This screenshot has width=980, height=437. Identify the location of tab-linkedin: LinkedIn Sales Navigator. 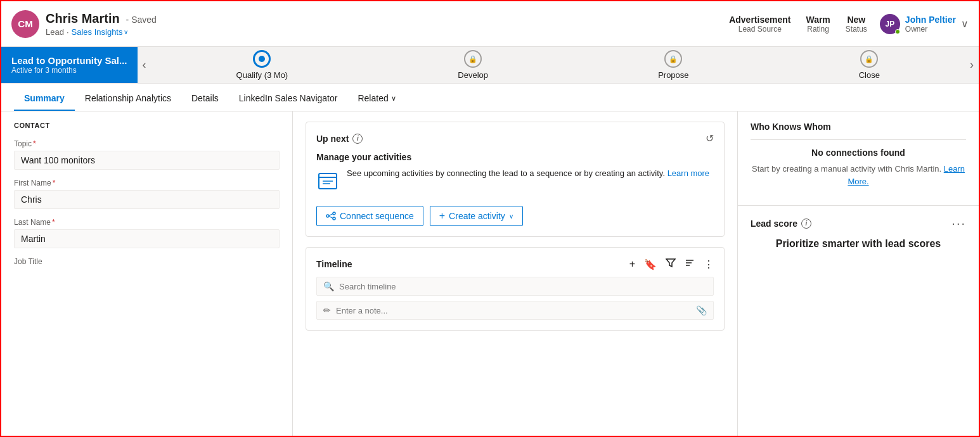
(288, 99).